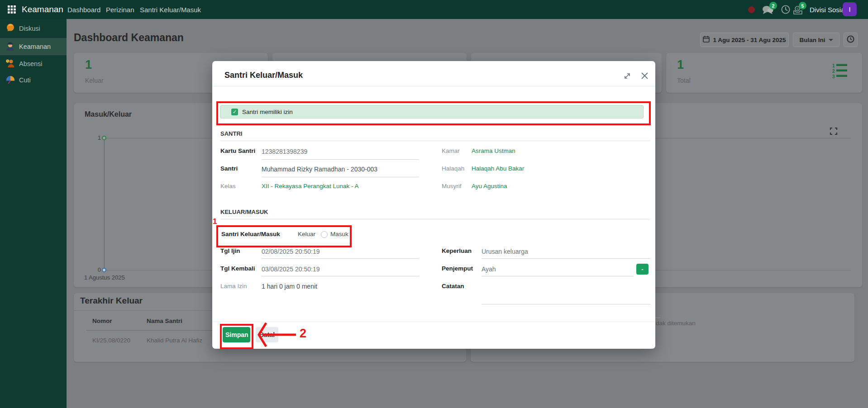  I want to click on penjemput-input: Ayah, so click(489, 269).